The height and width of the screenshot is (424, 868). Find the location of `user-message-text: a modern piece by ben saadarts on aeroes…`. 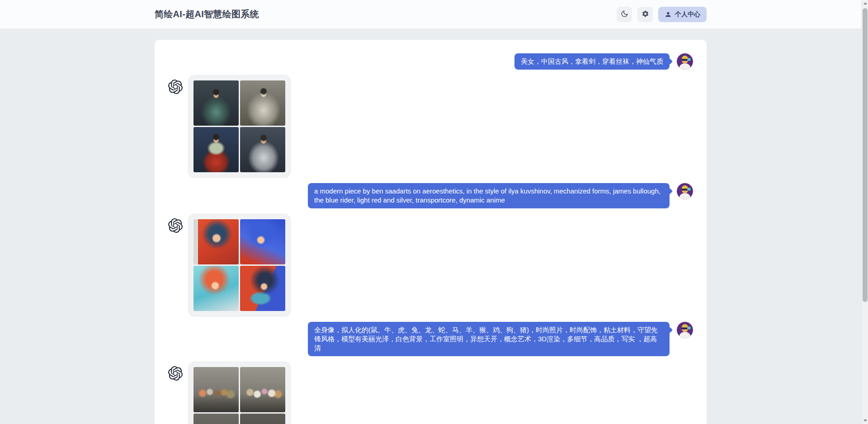

user-message-text: a modern piece by ben saadarts on aeroes… is located at coordinates (487, 195).